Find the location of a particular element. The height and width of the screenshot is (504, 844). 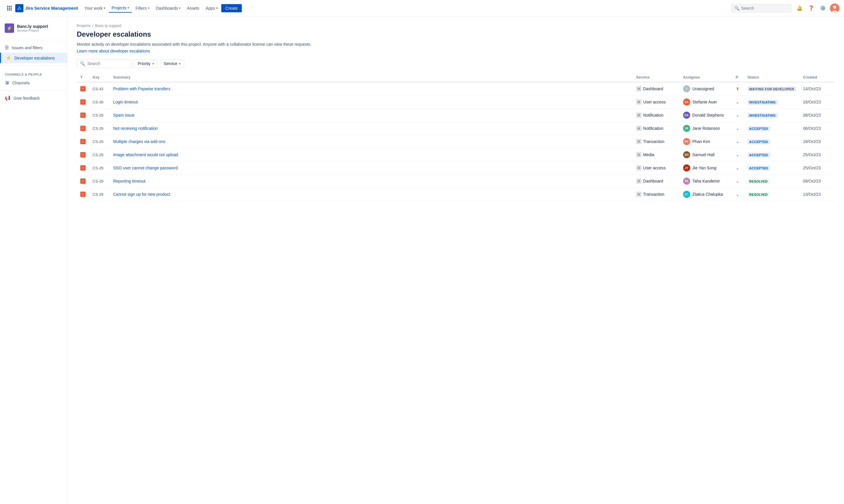

page-description: Monitor activity on developer escalation… is located at coordinates (456, 44).